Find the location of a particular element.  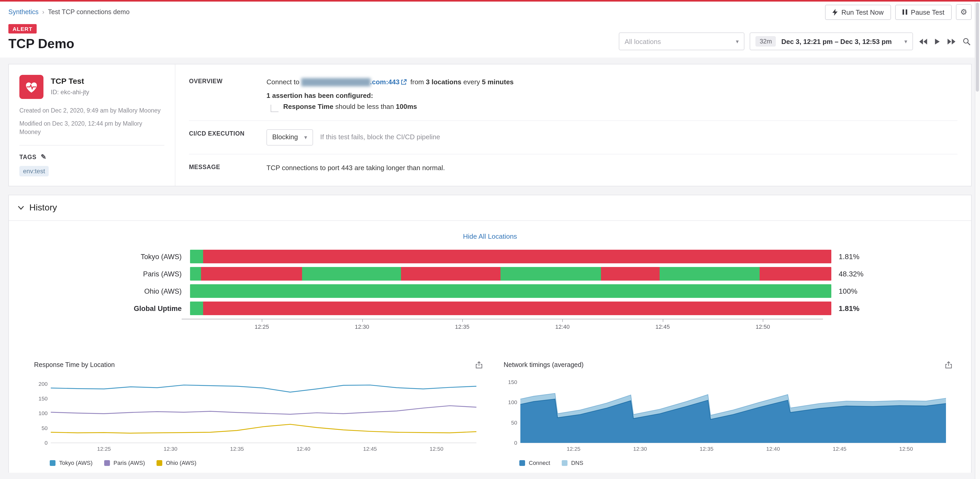

breadcrumb-synthetics-link: Synthetics is located at coordinates (24, 12).